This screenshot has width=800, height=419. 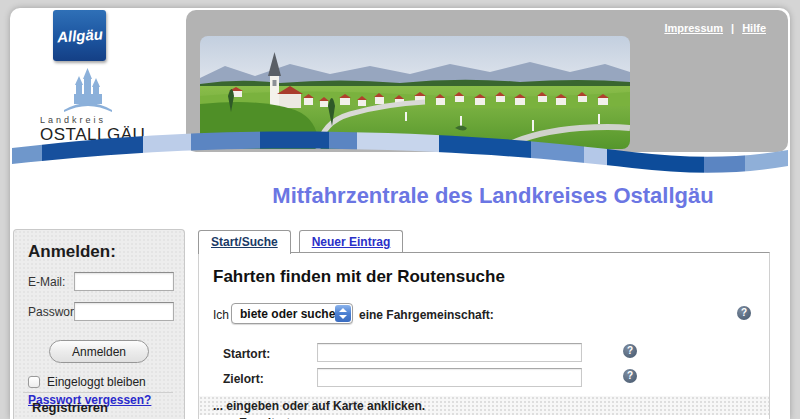 What do you see at coordinates (98, 392) in the screenshot?
I see `sidebar-divider` at bounding box center [98, 392].